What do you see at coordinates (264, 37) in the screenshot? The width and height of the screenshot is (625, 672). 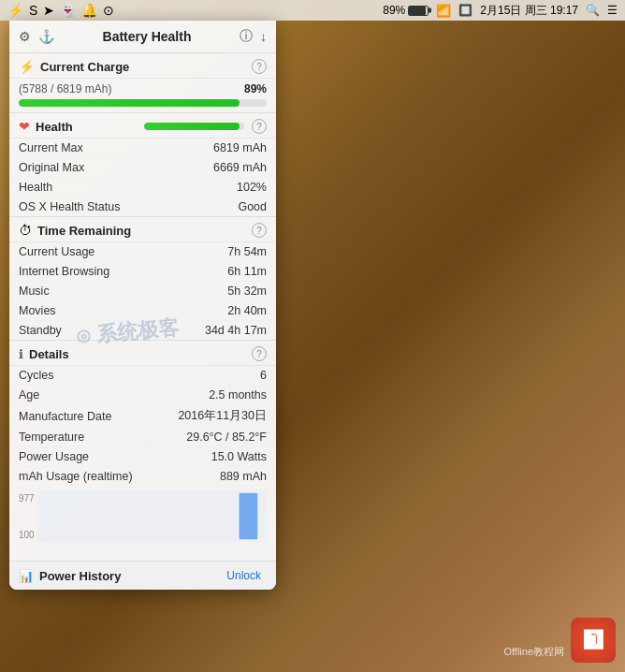 I see `download-icon: ↓` at bounding box center [264, 37].